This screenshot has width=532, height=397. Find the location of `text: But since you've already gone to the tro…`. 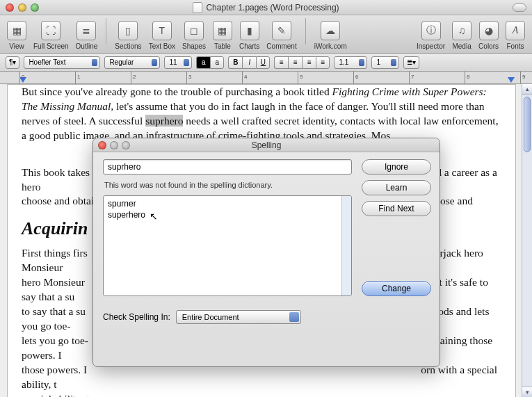

text: But since you've already gone to the tro… is located at coordinates (177, 92).